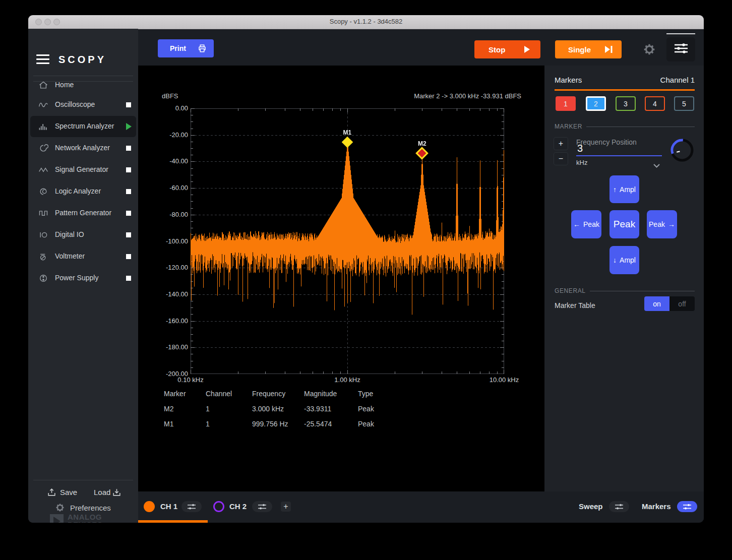 This screenshot has width=732, height=560. I want to click on ch2-enable-ring, so click(219, 507).